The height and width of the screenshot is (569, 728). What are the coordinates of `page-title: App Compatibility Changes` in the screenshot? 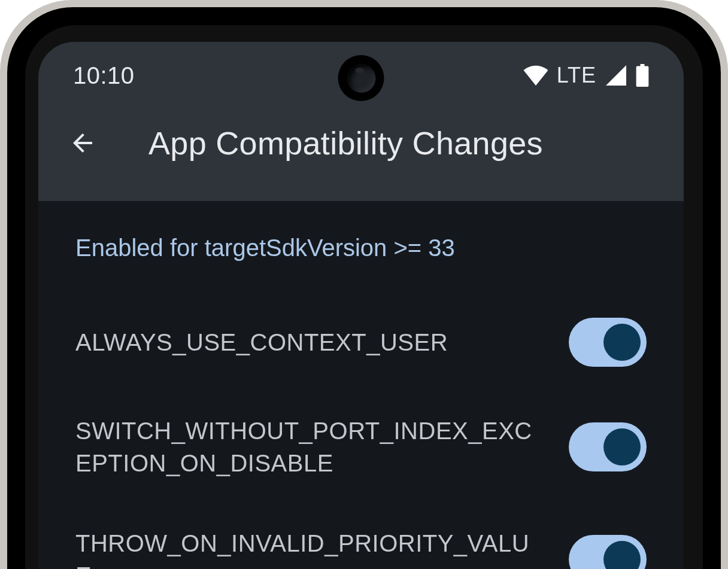 It's located at (346, 143).